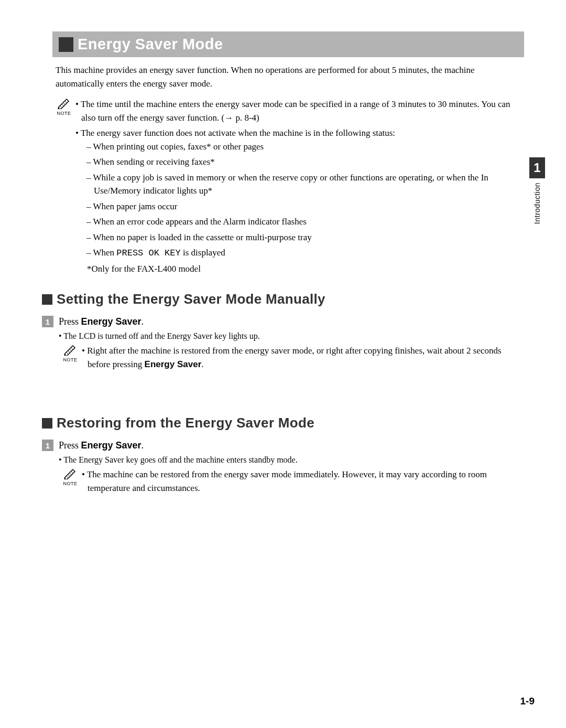  I want to click on side-tab-label: Introduction, so click(537, 204).